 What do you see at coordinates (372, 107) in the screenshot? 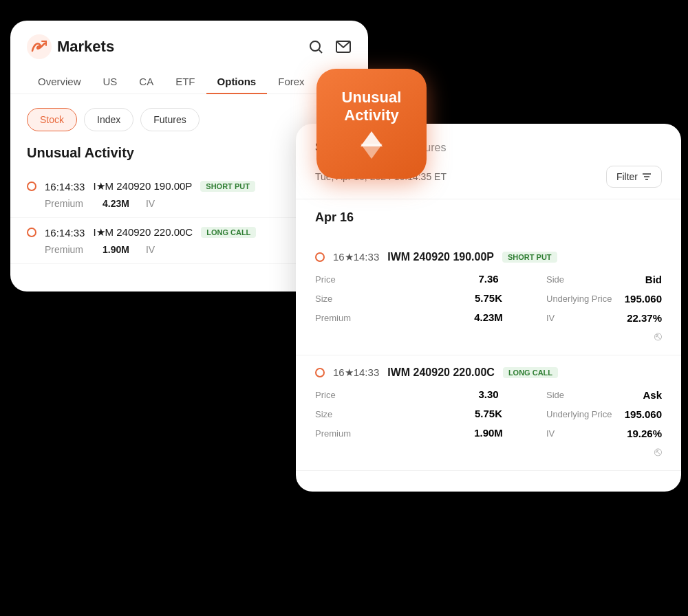
I see `unusual-badge-text: UnusualActivity` at bounding box center [372, 107].